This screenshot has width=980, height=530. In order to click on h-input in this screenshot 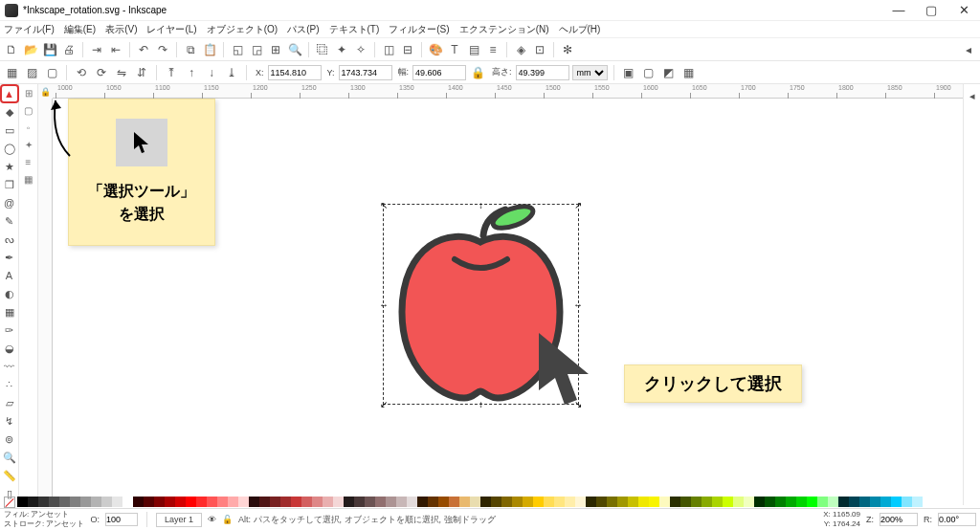, I will do `click(543, 73)`.